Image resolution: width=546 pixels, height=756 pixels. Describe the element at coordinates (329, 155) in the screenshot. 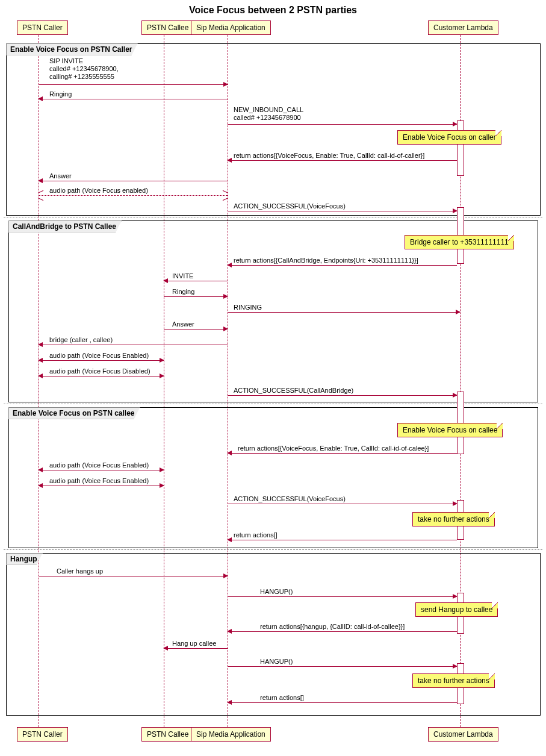

I see `msg-return-vf-caller: return actions[{VoiceFocus, Enable: True…` at that location.